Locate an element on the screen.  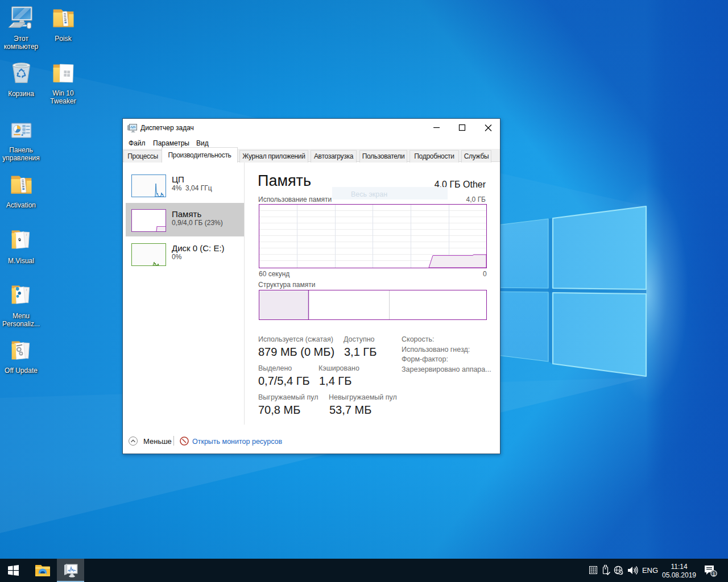
svg-text: 1 is located at coordinates (713, 574).